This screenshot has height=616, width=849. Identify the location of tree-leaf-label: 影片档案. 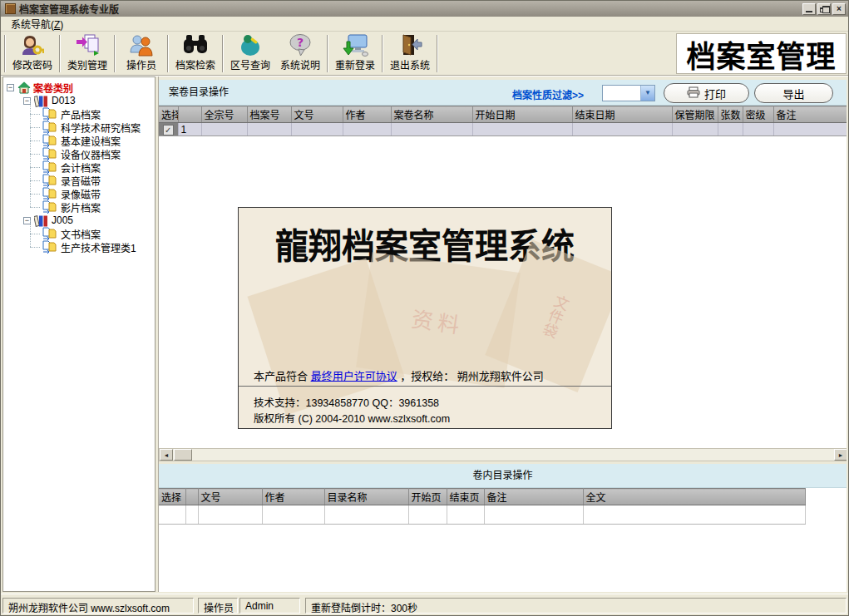
(81, 208).